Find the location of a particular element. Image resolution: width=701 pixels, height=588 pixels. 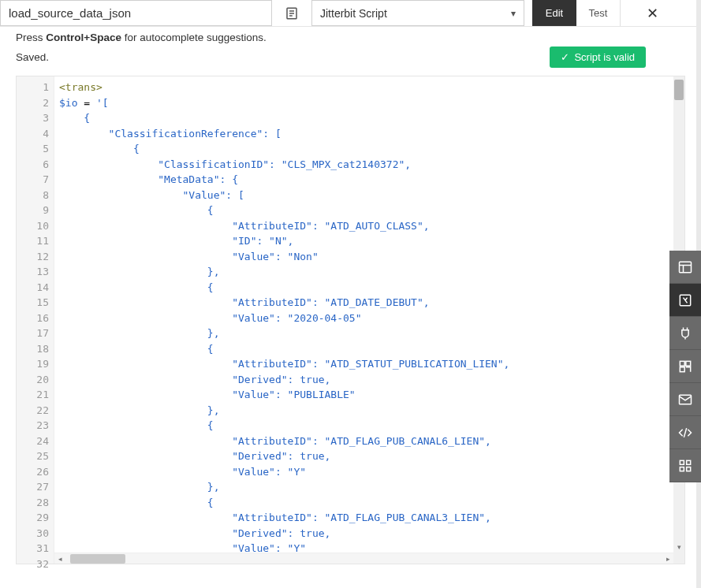

notes-icon is located at coordinates (292, 13).